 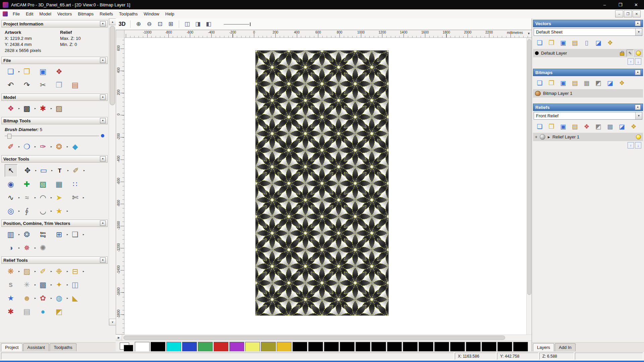 I want to click on mdi-minimize-button: –, so click(x=619, y=14).